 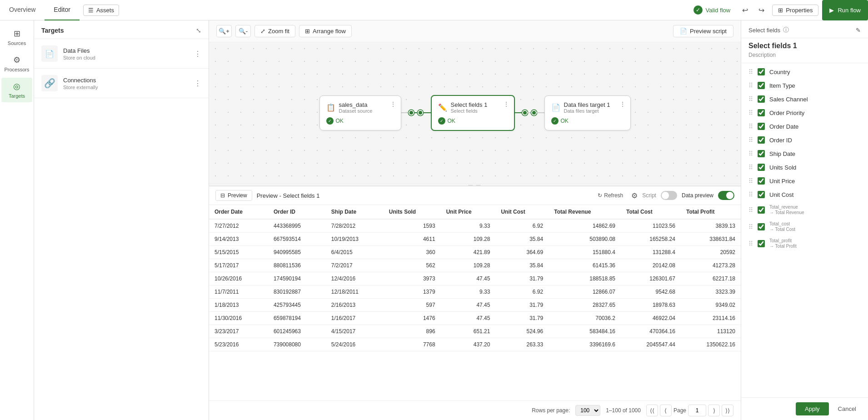 What do you see at coordinates (412, 279) in the screenshot?
I see `table-cell: 3973` at bounding box center [412, 279].